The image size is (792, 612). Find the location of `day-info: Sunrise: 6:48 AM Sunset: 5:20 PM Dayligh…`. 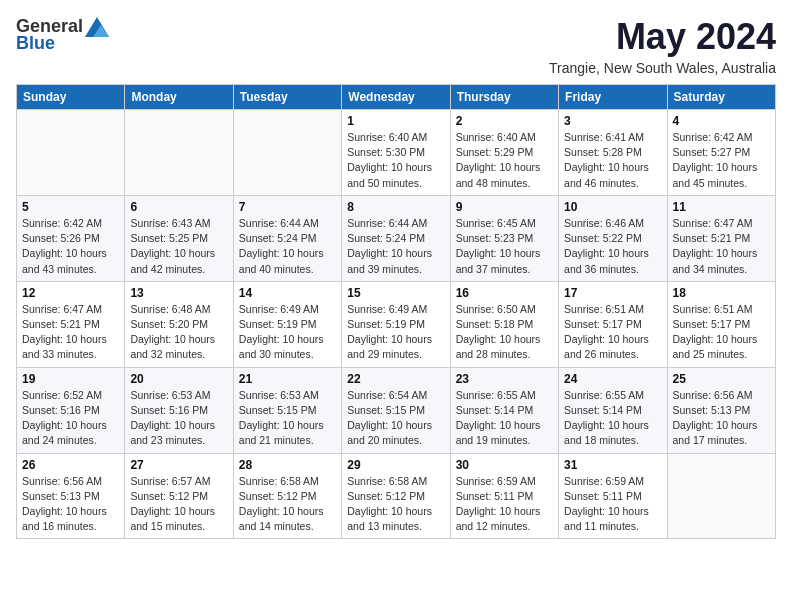

day-info: Sunrise: 6:48 AM Sunset: 5:20 PM Dayligh… is located at coordinates (178, 332).